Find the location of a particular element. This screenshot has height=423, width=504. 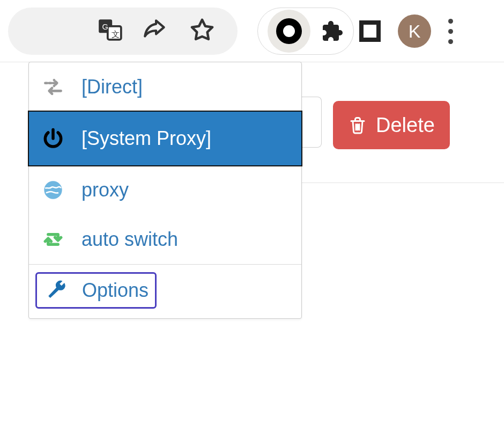

menu-item-proxy: proxy is located at coordinates (165, 190).